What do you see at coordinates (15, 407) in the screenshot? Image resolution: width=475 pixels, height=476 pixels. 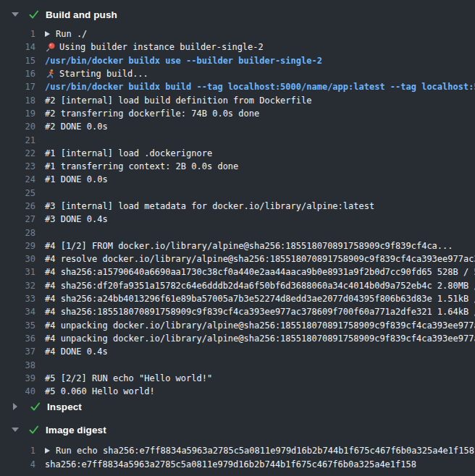 I see `chevron-right-icon` at bounding box center [15, 407].